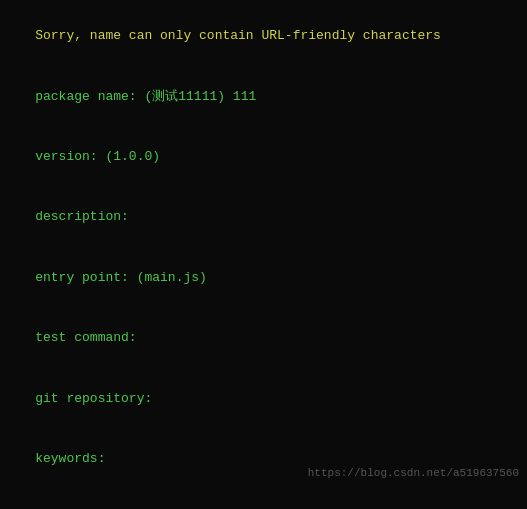  I want to click on test-command-line: test command:, so click(264, 338).